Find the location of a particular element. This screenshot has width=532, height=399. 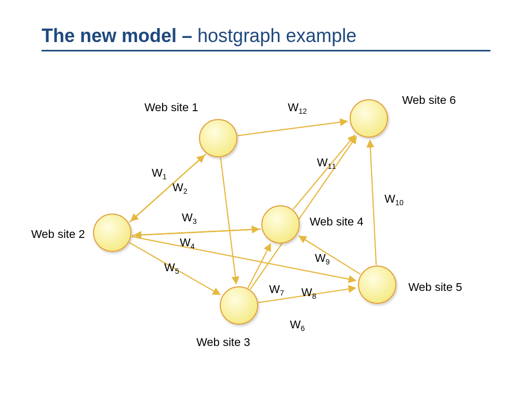

node-n5 is located at coordinates (377, 285).